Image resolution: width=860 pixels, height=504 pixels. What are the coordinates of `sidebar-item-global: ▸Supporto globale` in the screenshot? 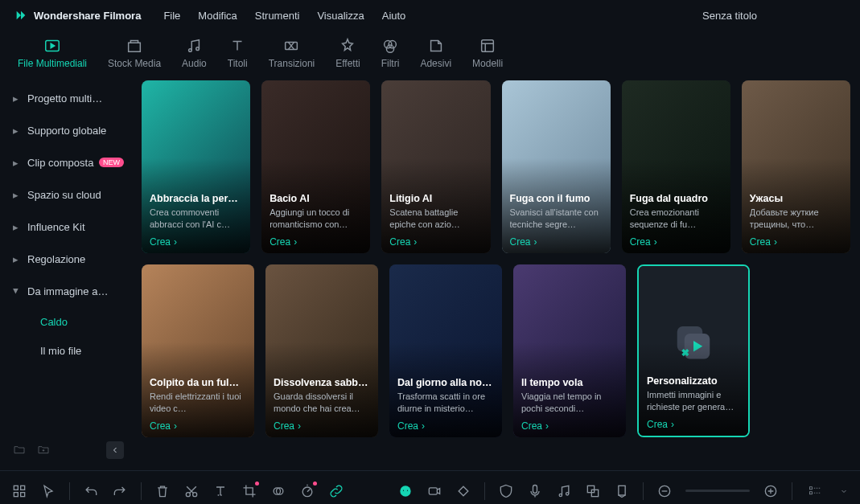 It's located at (68, 130).